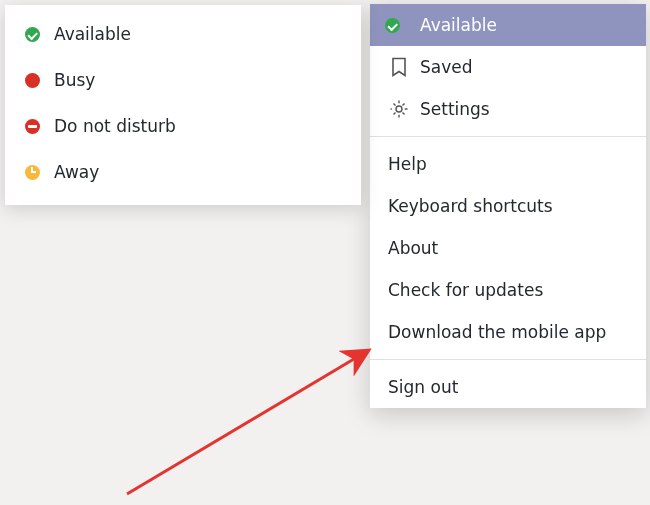 This screenshot has width=650, height=505. Describe the element at coordinates (32, 172) in the screenshot. I see `status-away-icon` at that location.